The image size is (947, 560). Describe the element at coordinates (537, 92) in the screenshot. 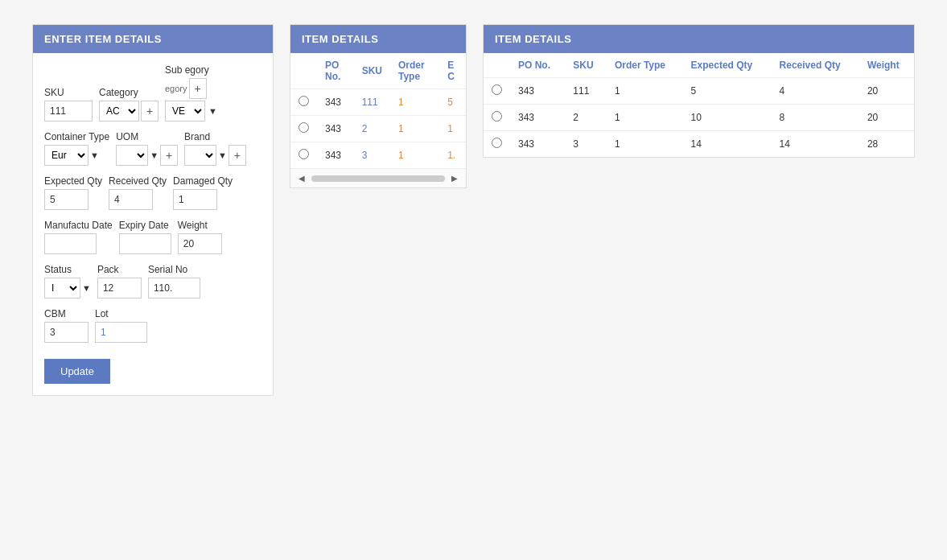

I see `right-po-no-0: 343` at that location.